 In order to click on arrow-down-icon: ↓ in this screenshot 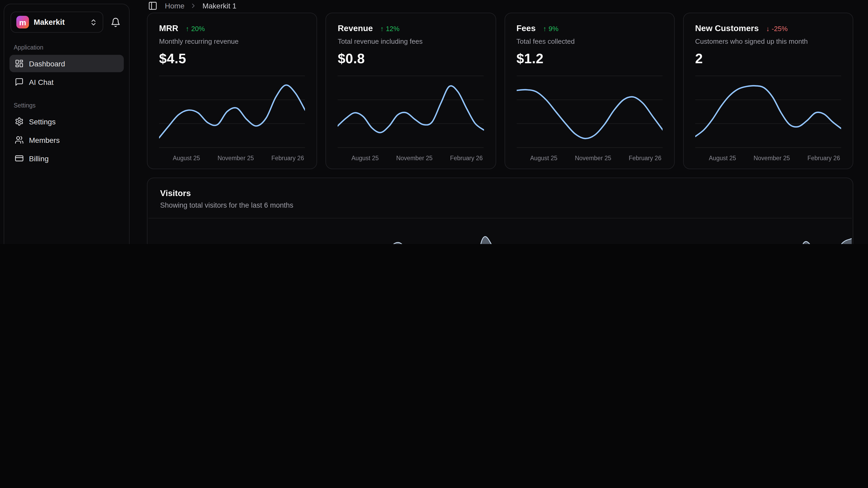, I will do `click(768, 28)`.